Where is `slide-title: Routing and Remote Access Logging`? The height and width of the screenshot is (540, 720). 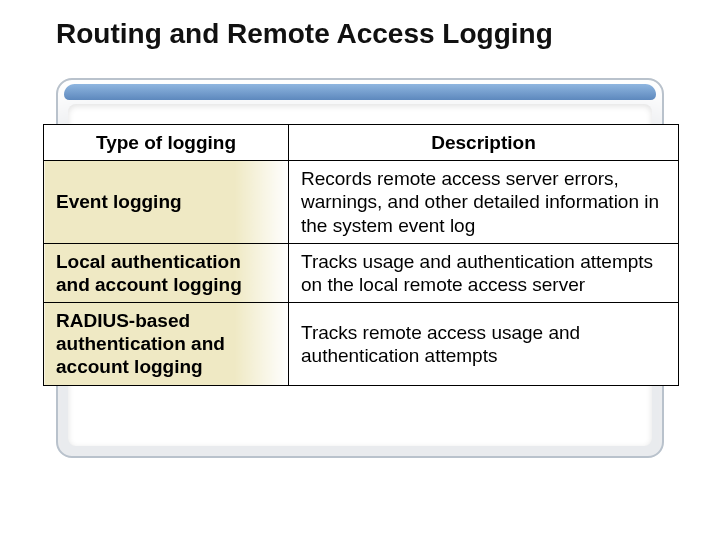
slide-title: Routing and Remote Access Logging is located at coordinates (372, 34).